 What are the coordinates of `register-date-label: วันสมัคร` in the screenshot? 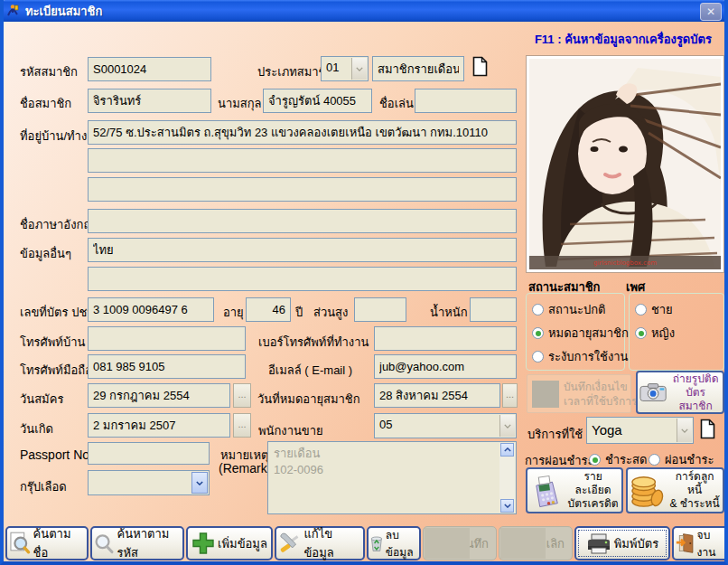 It's located at (42, 400).